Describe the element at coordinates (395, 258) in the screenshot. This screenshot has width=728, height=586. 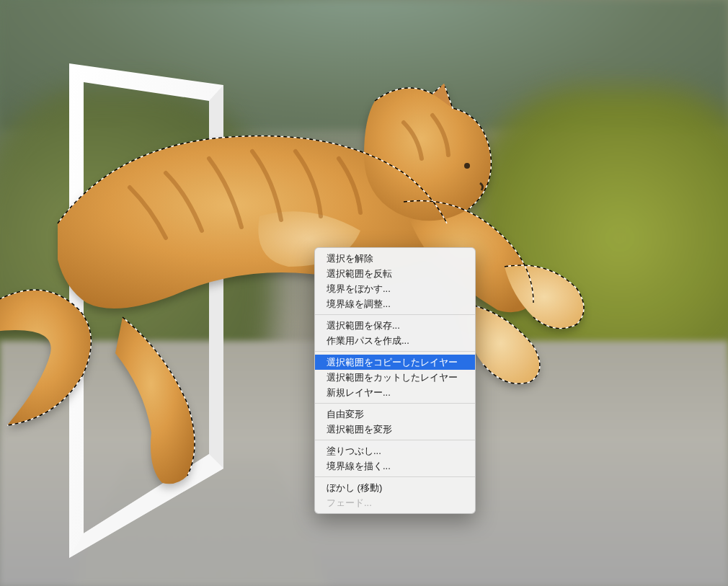
I see `menu-item: 選択を解除` at that location.